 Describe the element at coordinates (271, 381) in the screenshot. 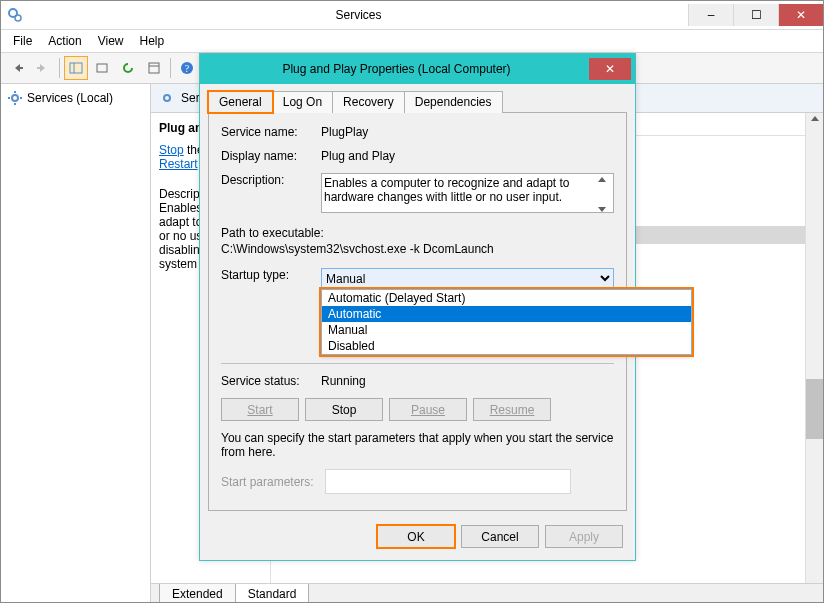

I see `service-status-label: Service status:` at that location.